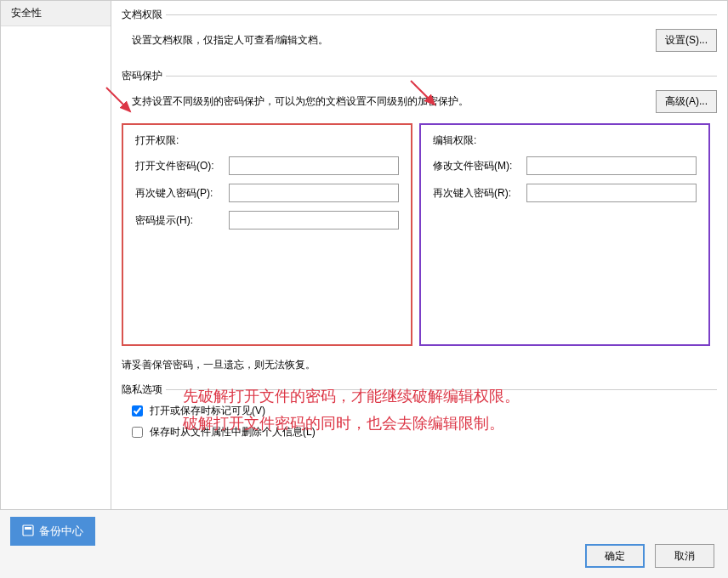  What do you see at coordinates (230, 41) in the screenshot?
I see `doc-permission-desc: 设置文档权限，仅指定人可查看/编辑文档。` at bounding box center [230, 41].